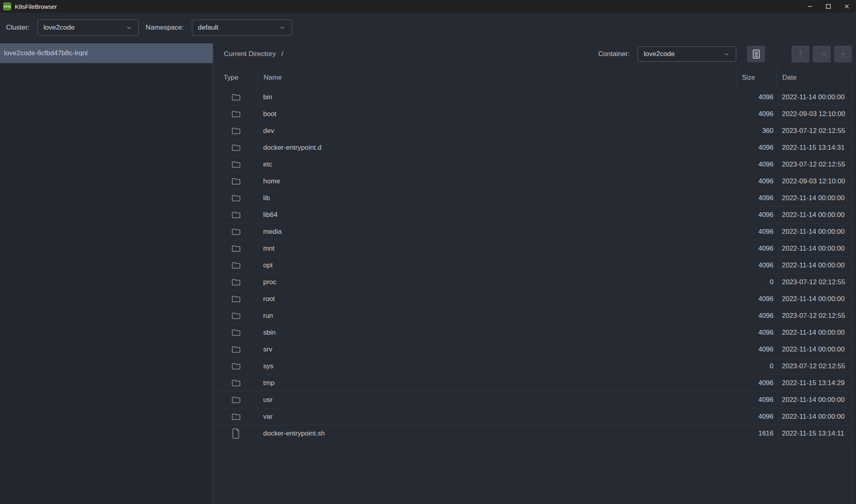  I want to click on file-table-row: bin 4096 2022-11-14 00:00:00, so click(535, 97).